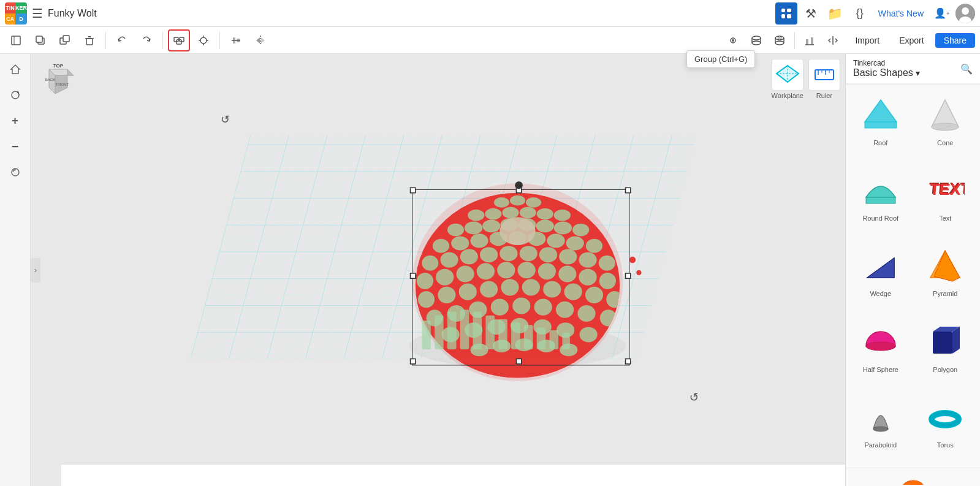 Image resolution: width=980 pixels, height=486 pixels. Describe the element at coordinates (881, 276) in the screenshot. I see `shape-item-wedge: Wedge` at that location.